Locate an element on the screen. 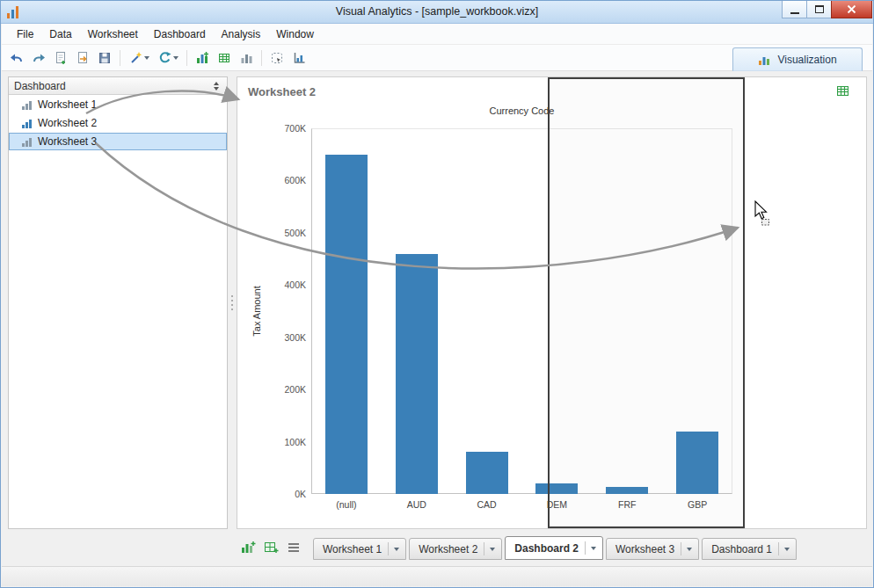  minimize-icon is located at coordinates (795, 13).